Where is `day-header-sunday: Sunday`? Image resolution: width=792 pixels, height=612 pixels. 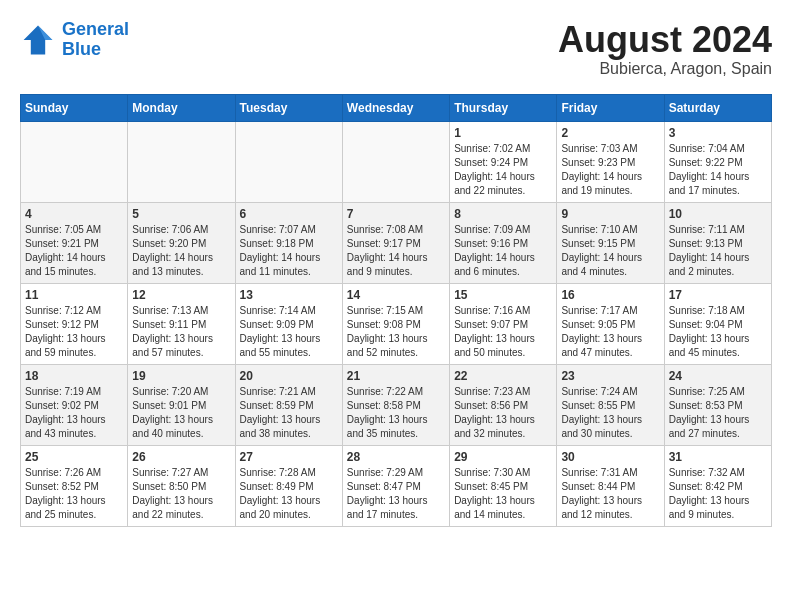 day-header-sunday: Sunday is located at coordinates (74, 108).